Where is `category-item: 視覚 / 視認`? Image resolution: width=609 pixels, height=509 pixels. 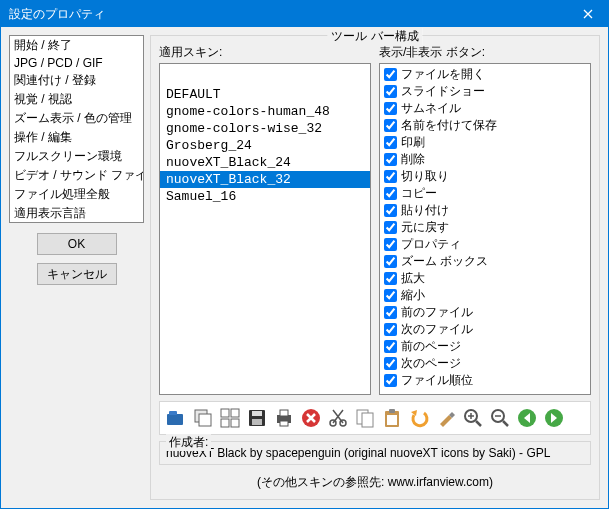
category-item: 視覚 / 視認 is located at coordinates (76, 100).